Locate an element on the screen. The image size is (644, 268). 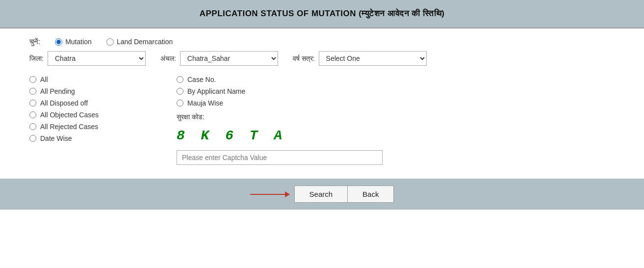
search-button: Search is located at coordinates (321, 194).